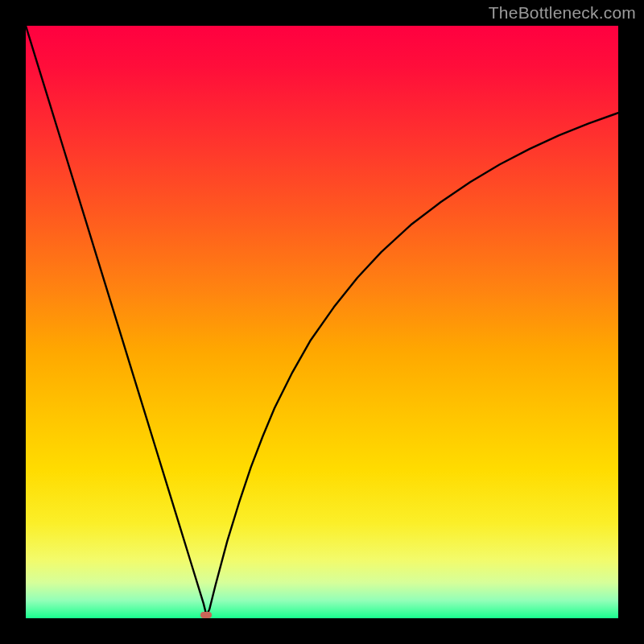 The height and width of the screenshot is (644, 644). I want to click on min-point-marker, so click(206, 615).